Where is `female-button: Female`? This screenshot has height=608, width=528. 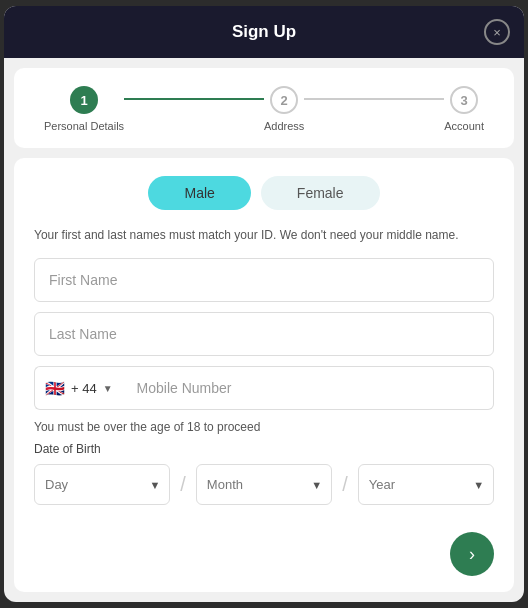 female-button: Female is located at coordinates (320, 193).